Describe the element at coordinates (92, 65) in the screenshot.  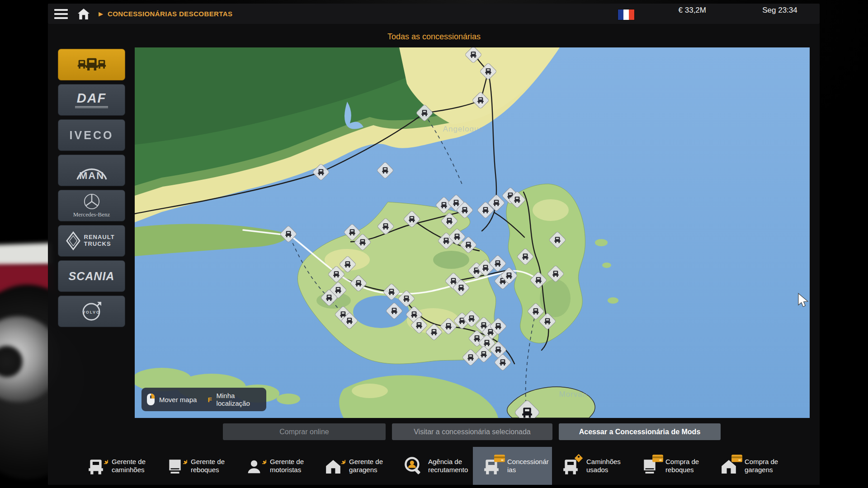
I see `all-trucks-icon` at that location.